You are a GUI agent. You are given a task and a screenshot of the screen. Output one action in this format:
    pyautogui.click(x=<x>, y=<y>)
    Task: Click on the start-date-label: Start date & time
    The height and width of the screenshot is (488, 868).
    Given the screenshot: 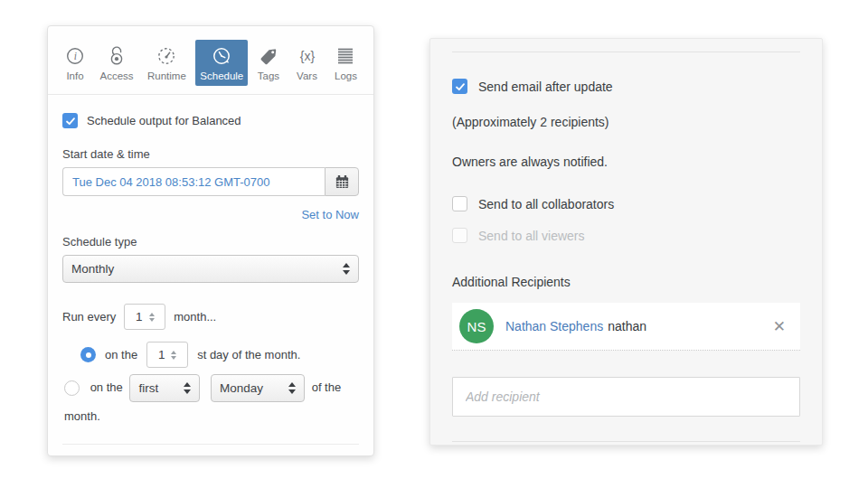 What is the action you would take?
    pyautogui.click(x=211, y=154)
    